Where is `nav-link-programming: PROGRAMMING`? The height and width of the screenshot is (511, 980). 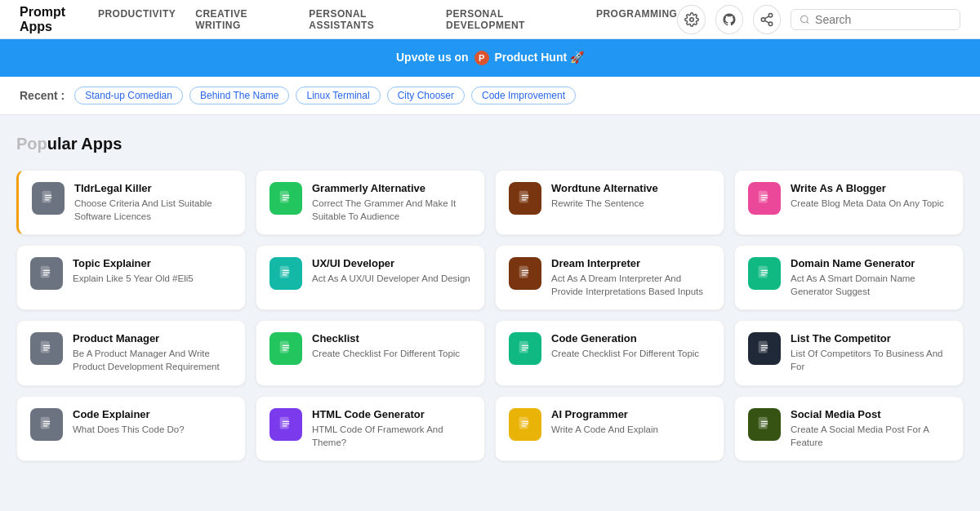 nav-link-programming: PROGRAMMING is located at coordinates (637, 20).